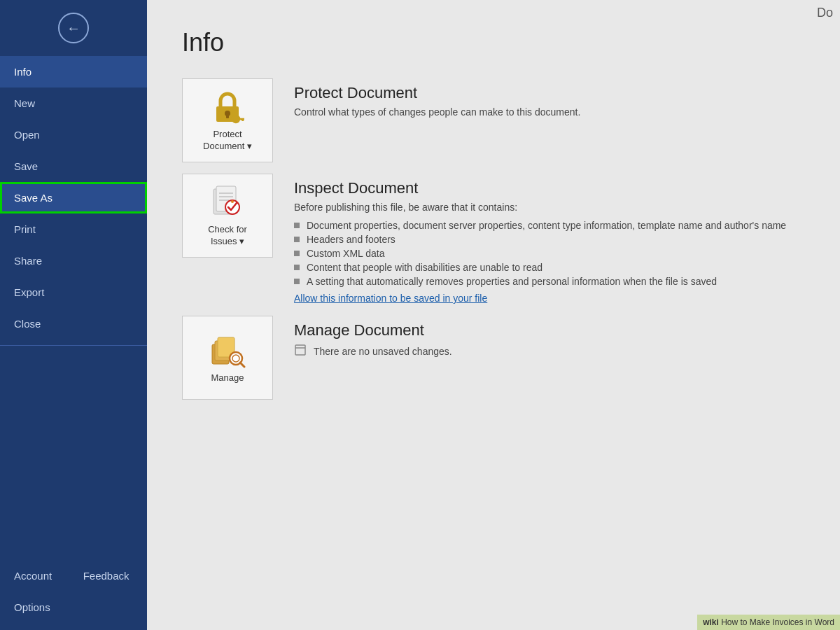 The width and height of the screenshot is (840, 630). What do you see at coordinates (227, 141) in the screenshot?
I see `protect-document-label: ProtectDocument ▾` at bounding box center [227, 141].